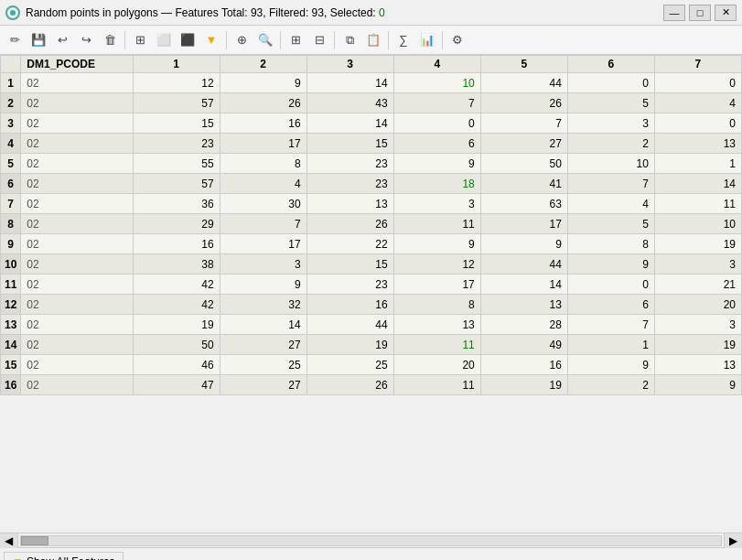 The height and width of the screenshot is (560, 742). Describe the element at coordinates (371, 540) in the screenshot. I see `horizontal-scrollbar: ◀ ▶` at that location.